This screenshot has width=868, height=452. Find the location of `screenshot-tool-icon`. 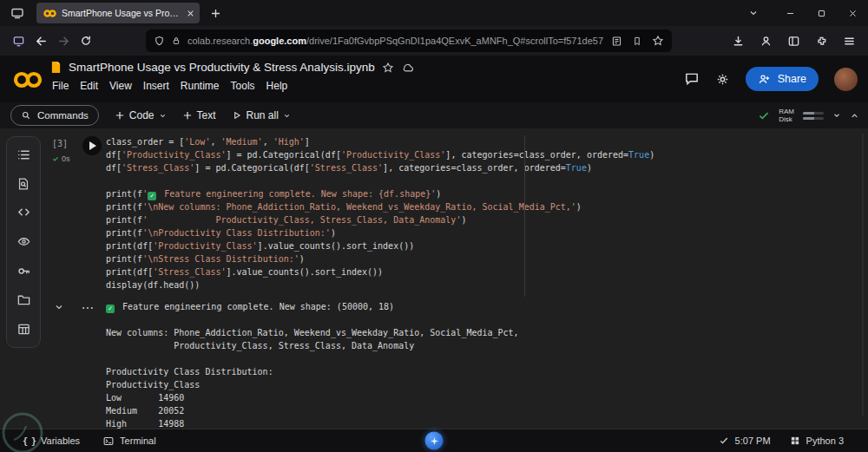

screenshot-tool-icon is located at coordinates (18, 42).